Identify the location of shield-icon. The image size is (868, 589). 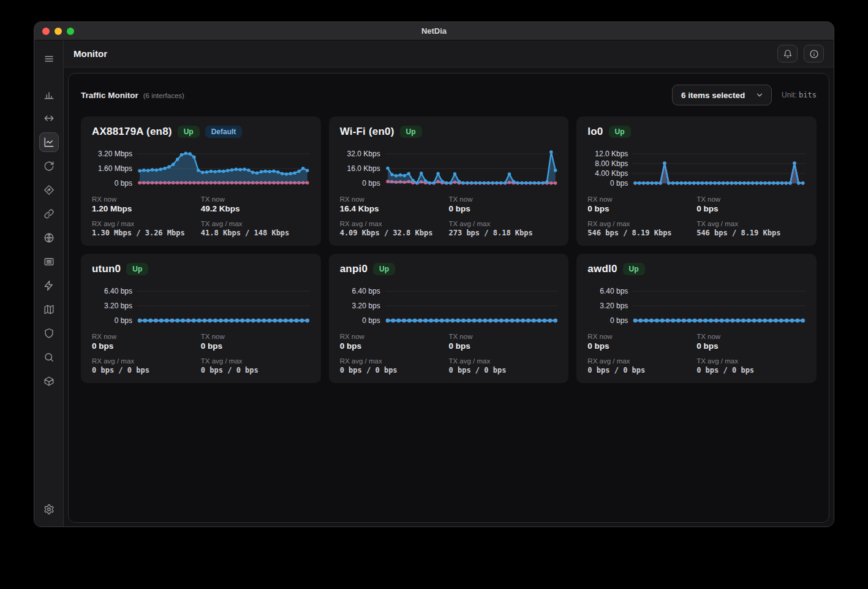
(49, 333).